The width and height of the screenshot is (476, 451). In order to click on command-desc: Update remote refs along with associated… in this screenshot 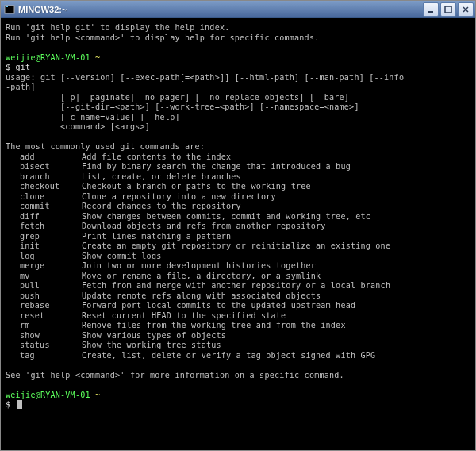, I will do `click(236, 297)`.